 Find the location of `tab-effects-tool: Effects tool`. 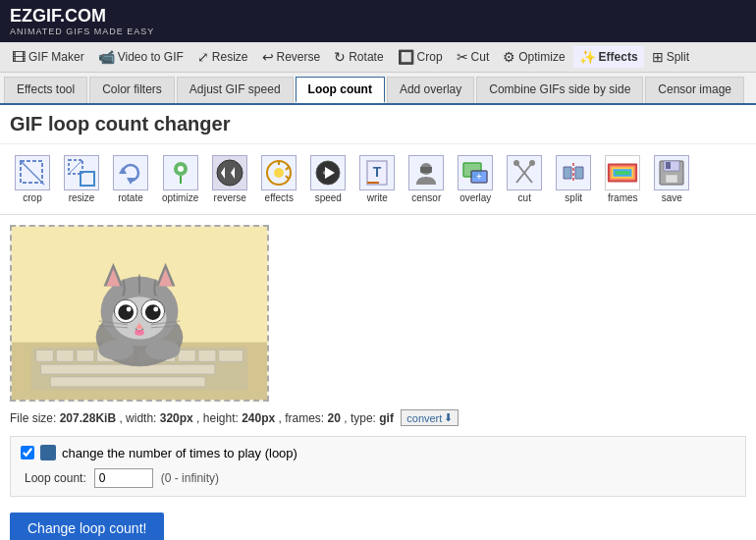

tab-effects-tool: Effects tool is located at coordinates (45, 90).